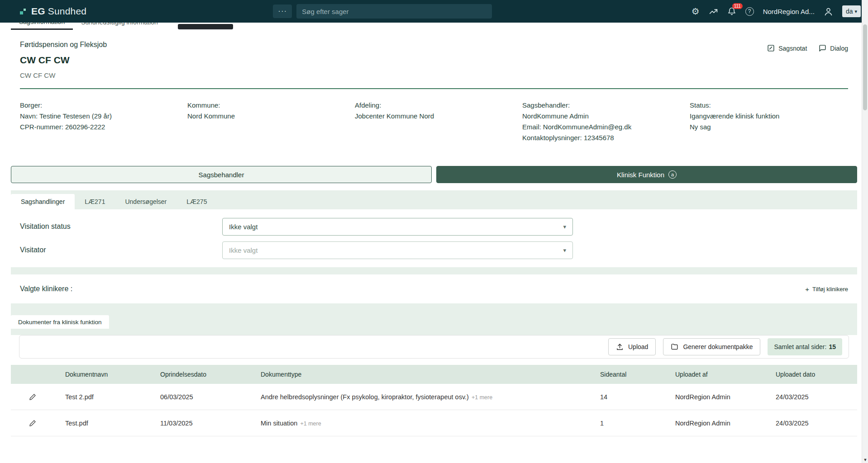 Image resolution: width=868 pixels, height=463 pixels. What do you see at coordinates (627, 374) in the screenshot?
I see `col-sideantal: Sideantal` at bounding box center [627, 374].